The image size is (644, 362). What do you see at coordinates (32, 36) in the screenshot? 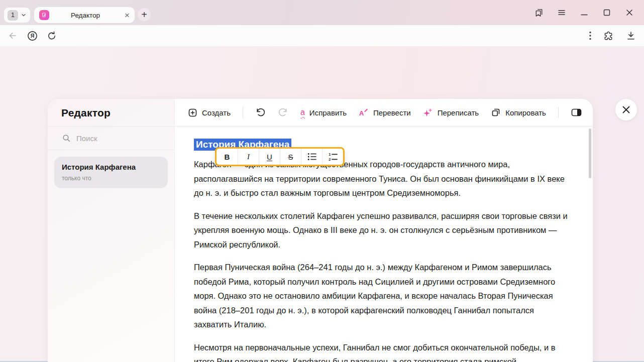
I see `yandex-icon: Я` at bounding box center [32, 36].